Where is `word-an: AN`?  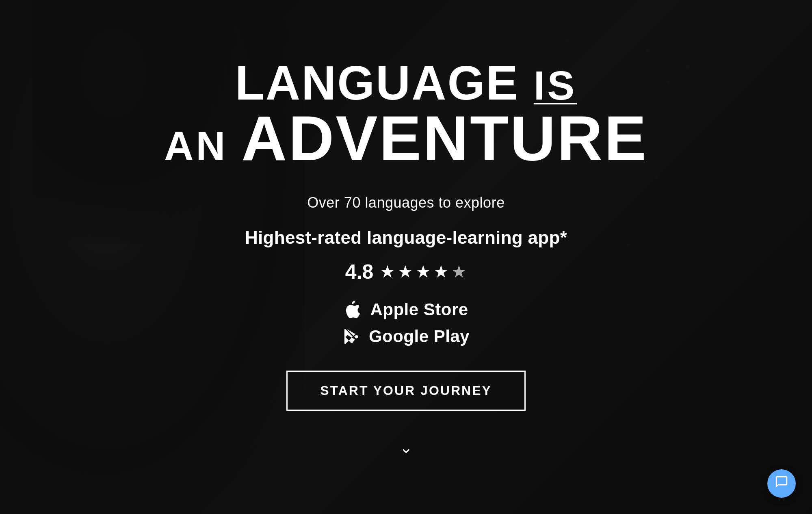
word-an: AN is located at coordinates (203, 146).